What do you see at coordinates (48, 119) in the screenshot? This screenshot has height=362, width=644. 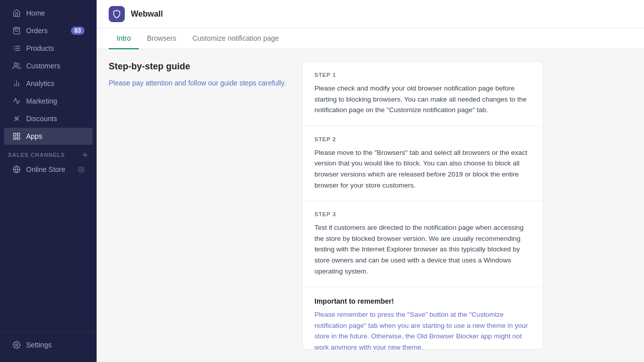 I see `sidebar-item-discounts: Discounts` at bounding box center [48, 119].